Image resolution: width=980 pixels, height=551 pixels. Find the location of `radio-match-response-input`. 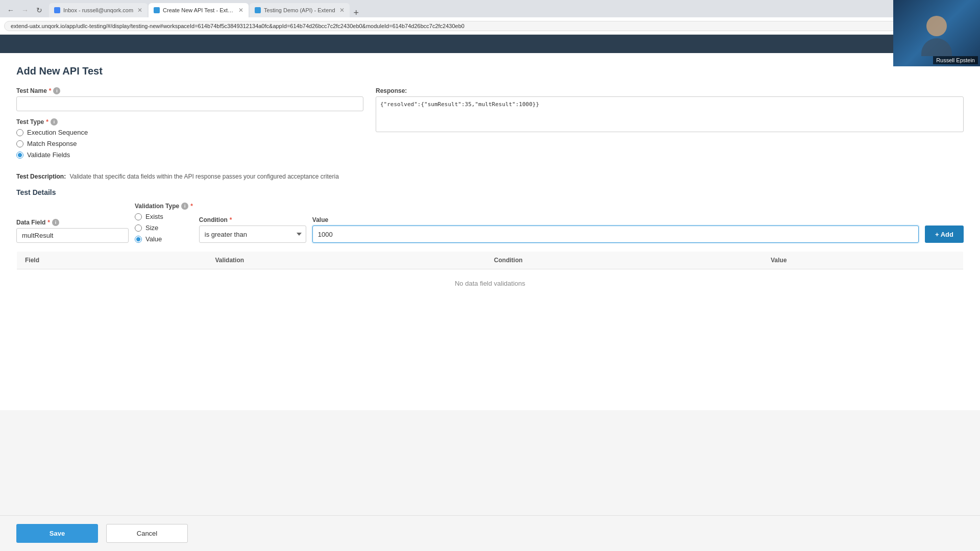

radio-match-response-input is located at coordinates (20, 144).